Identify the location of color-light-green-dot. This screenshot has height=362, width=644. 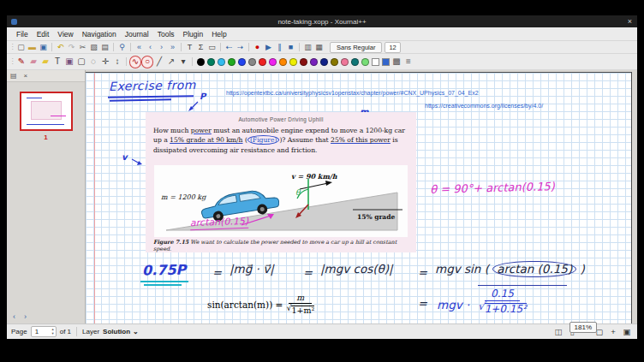
(365, 62).